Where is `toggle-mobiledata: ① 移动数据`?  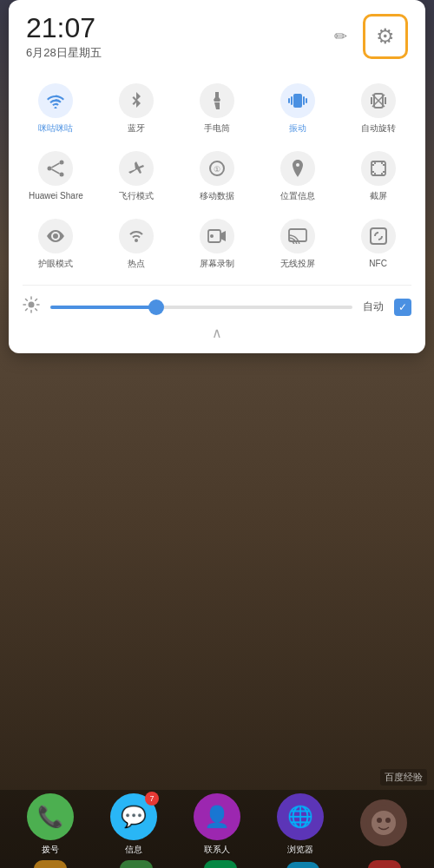
toggle-mobiledata: ① 移动数据 is located at coordinates (217, 176).